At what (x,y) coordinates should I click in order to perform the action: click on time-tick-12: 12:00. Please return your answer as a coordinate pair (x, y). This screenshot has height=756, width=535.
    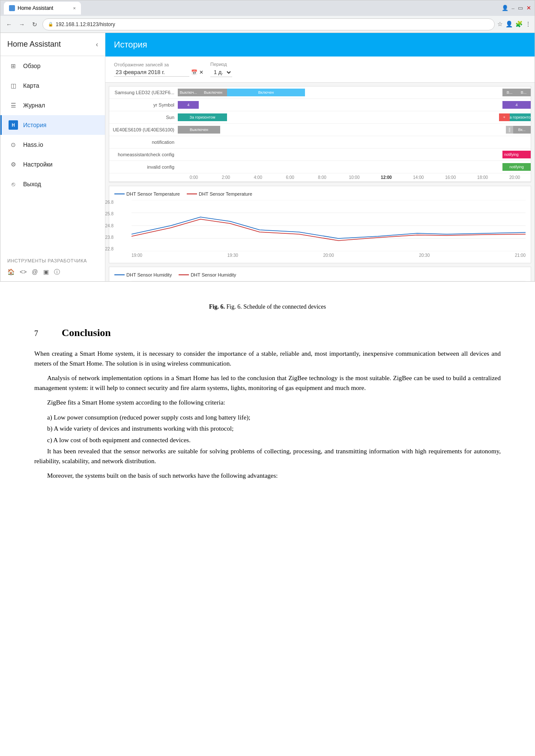
    Looking at the image, I should click on (386, 177).